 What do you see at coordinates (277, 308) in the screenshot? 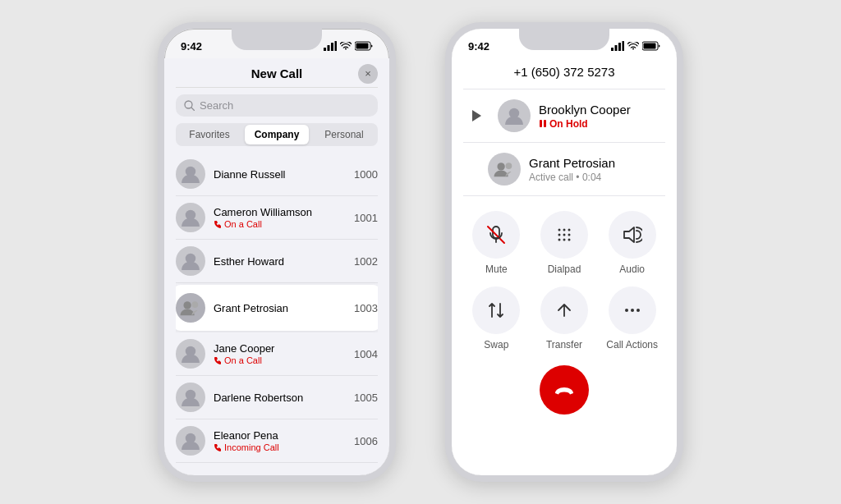
I see `contact-list: Dianne Russell 1000 Cameron Williamson O…` at bounding box center [277, 308].